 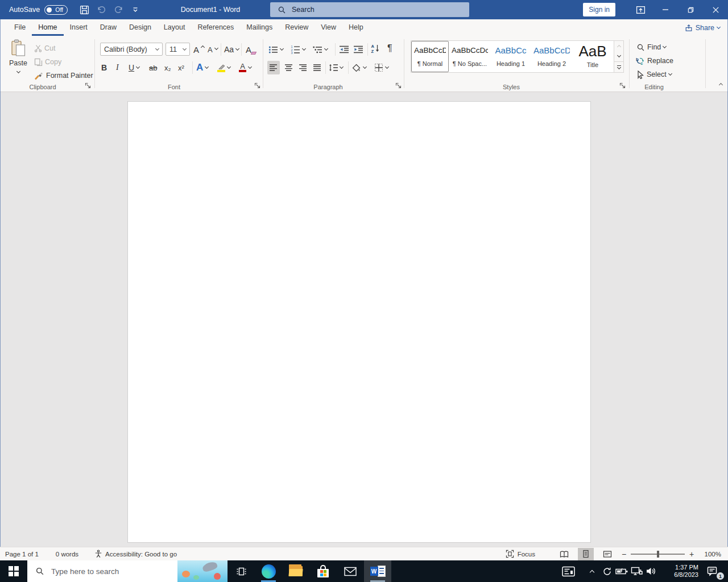 I want to click on taskbar-clock: 1:37 PM 6/8/2023, so click(x=680, y=571).